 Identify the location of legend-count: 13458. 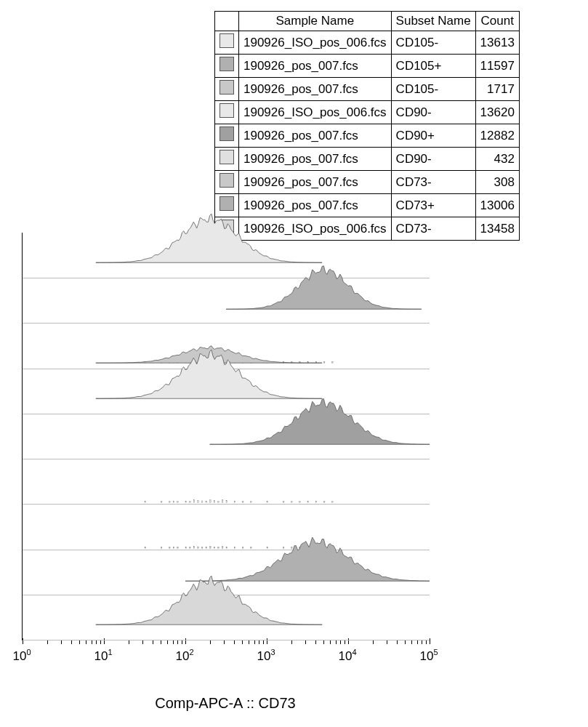
(497, 229).